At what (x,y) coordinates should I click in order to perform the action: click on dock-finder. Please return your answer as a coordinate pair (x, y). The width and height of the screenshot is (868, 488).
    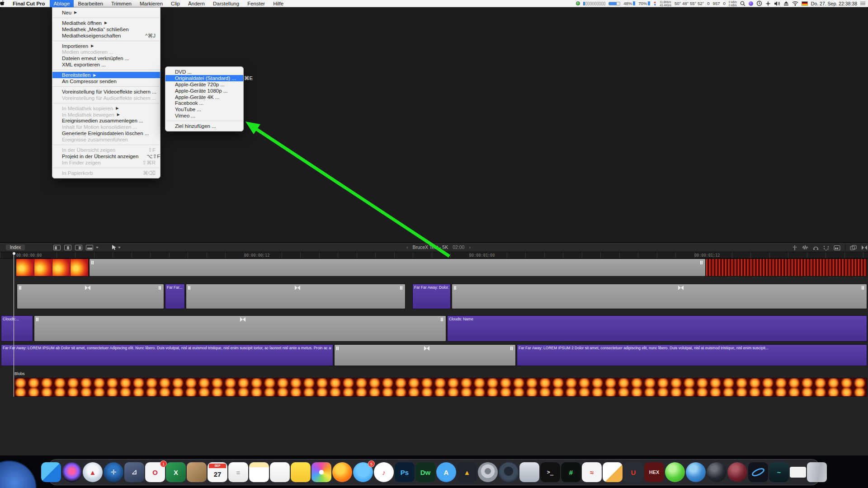
    Looking at the image, I should click on (51, 472).